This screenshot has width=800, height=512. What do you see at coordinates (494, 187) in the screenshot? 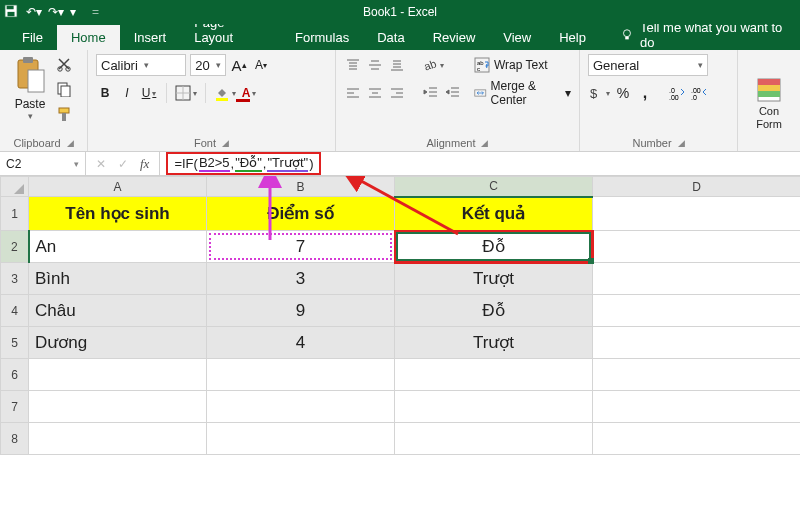
I see `col-header-c: C` at bounding box center [494, 187].